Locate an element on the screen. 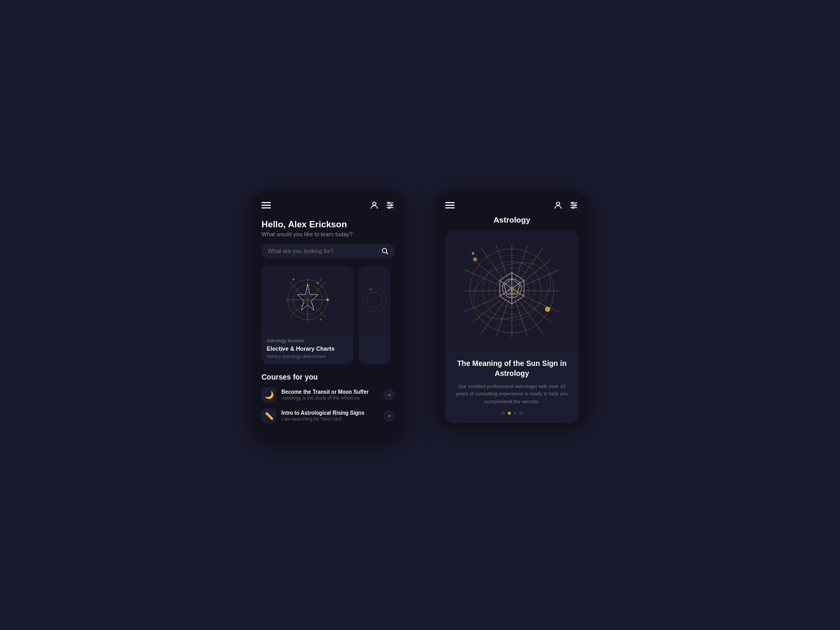  course-info-1: Intro to Astrological Rising Signs I am … is located at coordinates (330, 416).